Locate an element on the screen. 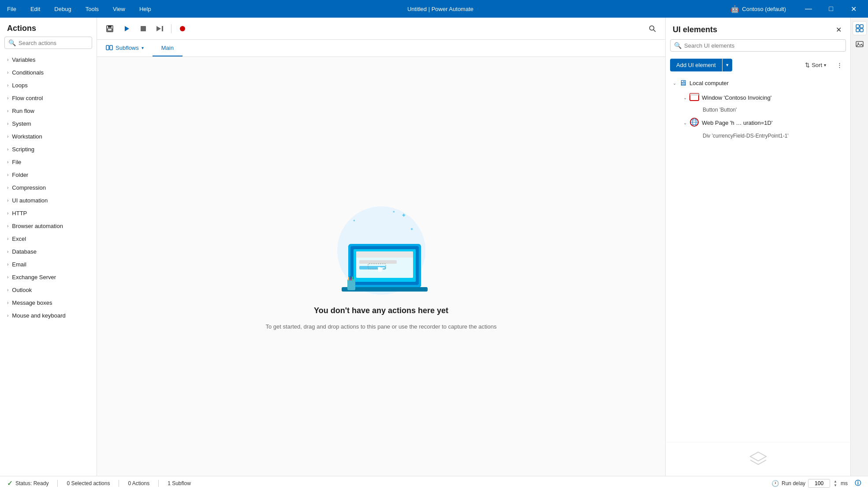 This screenshot has height=490, width=868. sidebar-image-icon is located at coordinates (860, 44).